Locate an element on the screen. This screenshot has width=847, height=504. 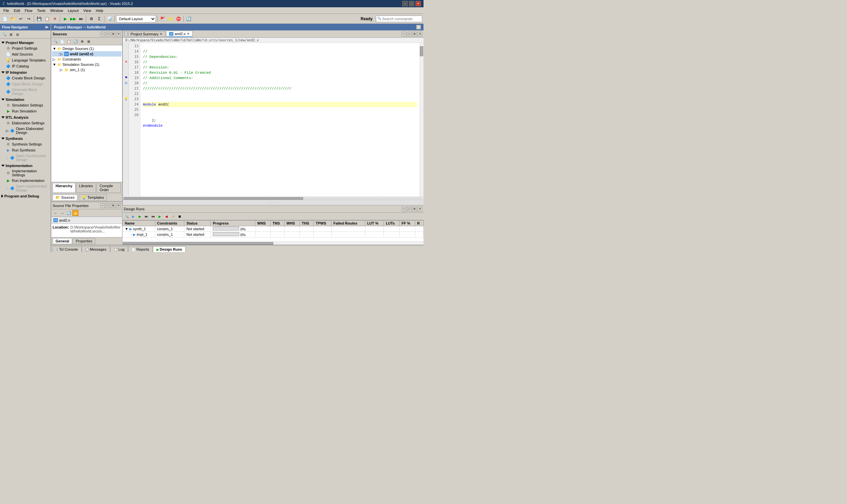
sfp-float-btn: ⧉ is located at coordinates (113, 206).